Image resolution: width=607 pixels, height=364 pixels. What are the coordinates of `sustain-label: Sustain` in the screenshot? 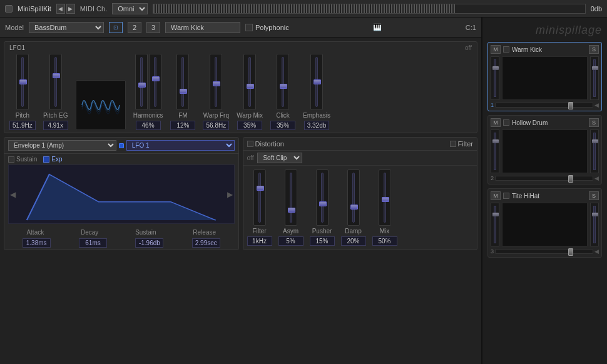 It's located at (26, 159).